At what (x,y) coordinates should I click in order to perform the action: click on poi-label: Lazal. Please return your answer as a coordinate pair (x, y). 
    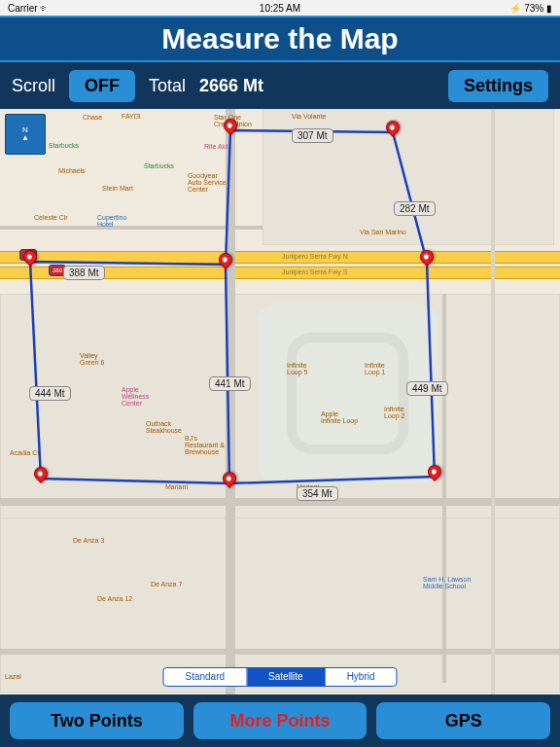
    Looking at the image, I should click on (14, 677).